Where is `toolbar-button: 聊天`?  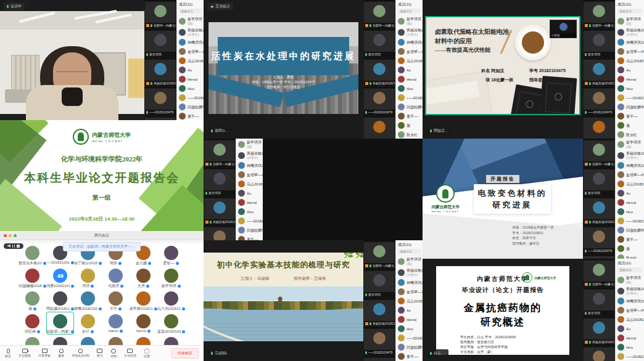
toolbar-button: 聊天 is located at coordinates (100, 354).